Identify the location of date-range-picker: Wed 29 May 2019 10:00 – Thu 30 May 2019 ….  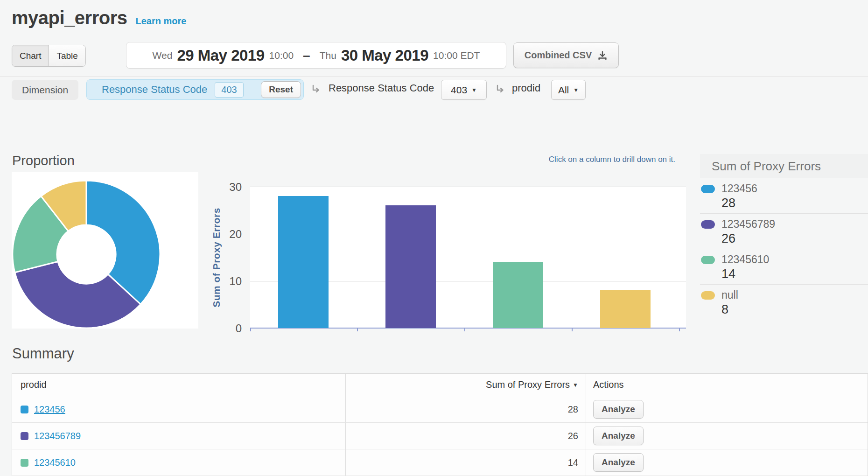
(316, 55).